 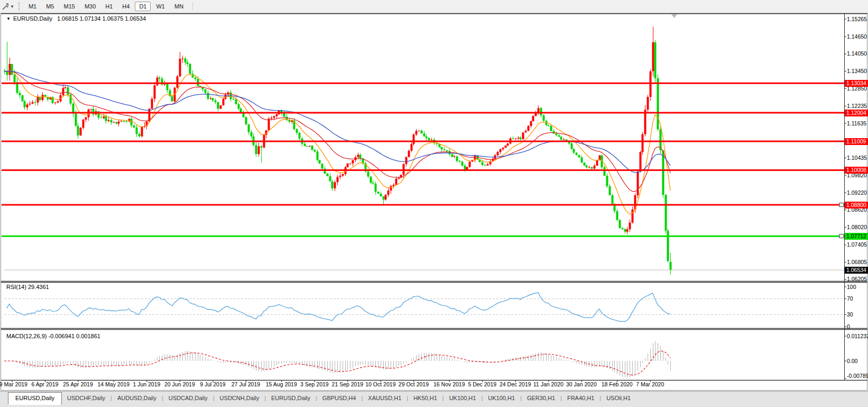 What do you see at coordinates (19, 6) in the screenshot?
I see `toolbar-grip` at bounding box center [19, 6].